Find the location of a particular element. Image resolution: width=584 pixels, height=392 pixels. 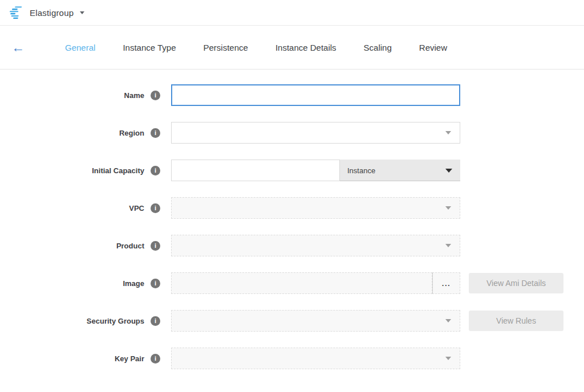

key-pair-label: Key Pair is located at coordinates (129, 359).